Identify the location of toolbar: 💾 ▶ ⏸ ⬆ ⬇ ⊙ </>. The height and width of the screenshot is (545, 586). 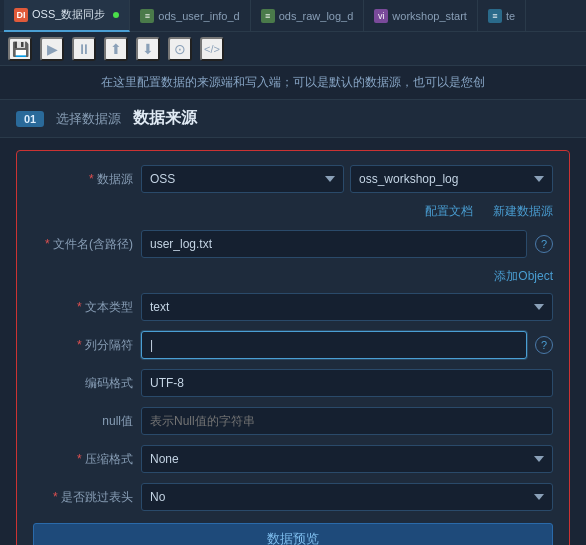
(293, 49).